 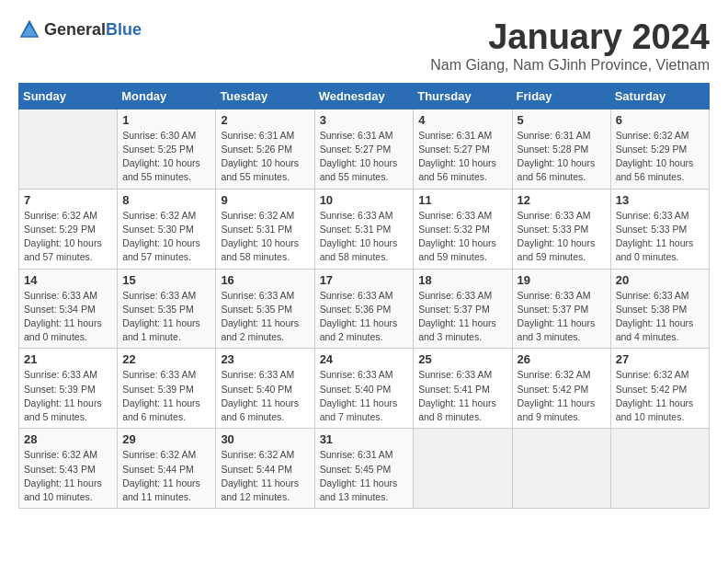 I want to click on day-number: 22, so click(x=166, y=359).